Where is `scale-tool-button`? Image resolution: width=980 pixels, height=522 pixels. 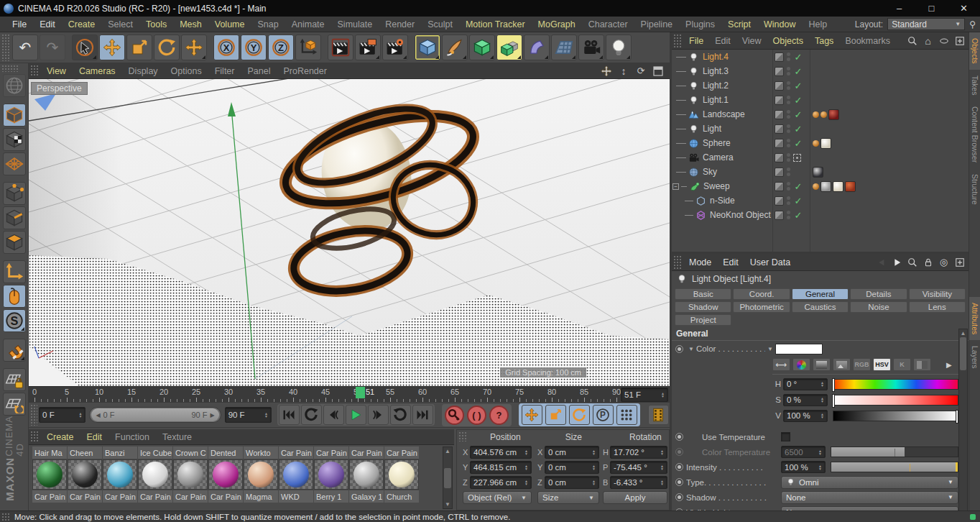
scale-tool-button is located at coordinates (139, 47).